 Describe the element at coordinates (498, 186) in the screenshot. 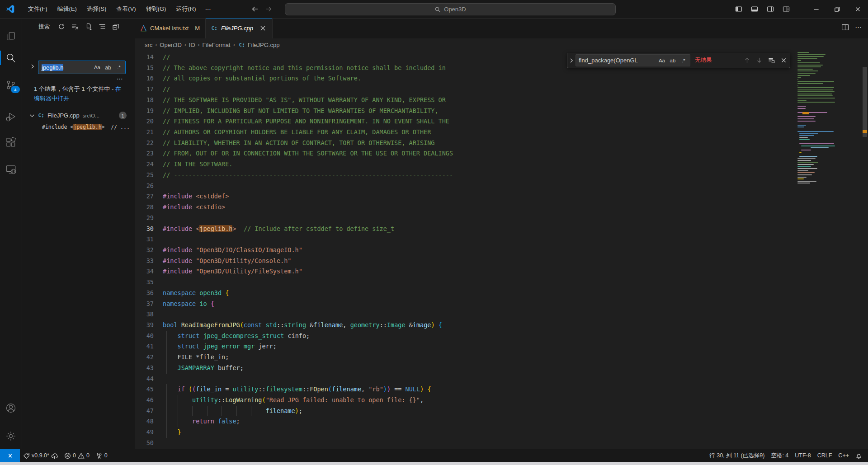

I see `code-line: 26` at that location.